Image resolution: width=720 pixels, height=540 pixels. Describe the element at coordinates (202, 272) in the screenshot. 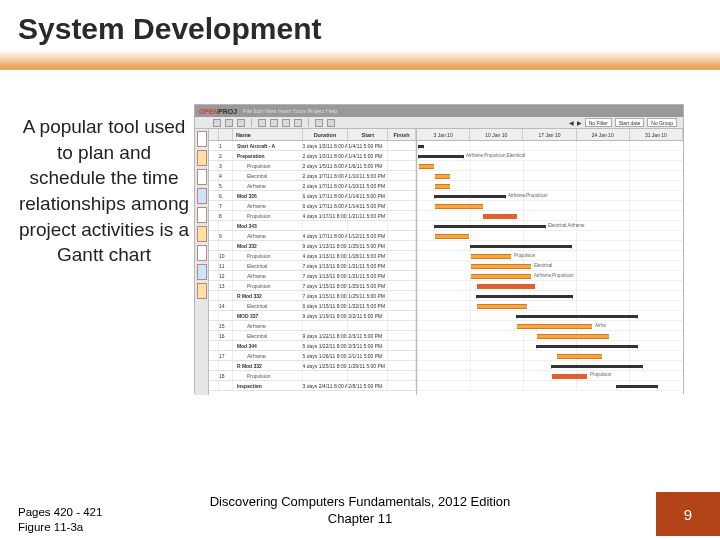

I see `histogram-view-icon` at that location.